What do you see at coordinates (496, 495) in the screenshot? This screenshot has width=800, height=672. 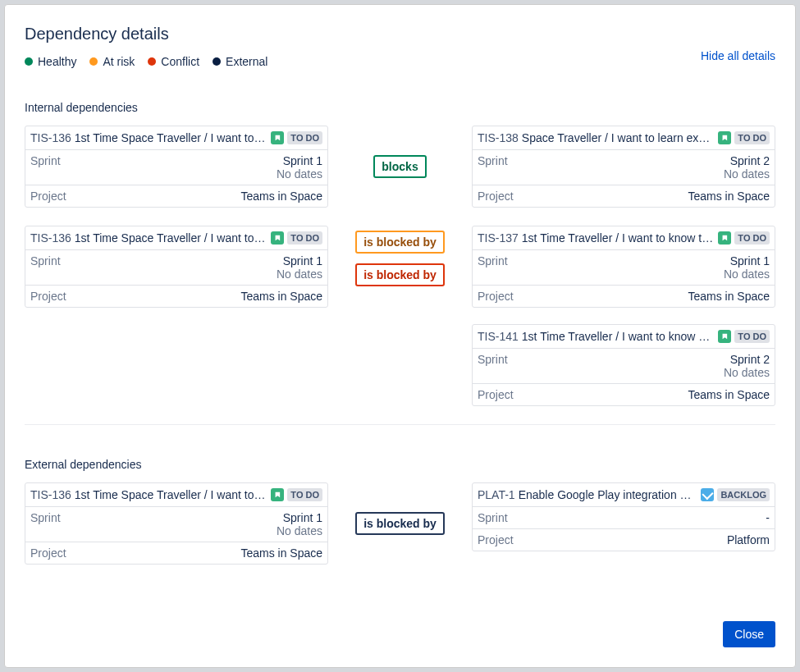 I see `issue-key: PLAT-1` at bounding box center [496, 495].